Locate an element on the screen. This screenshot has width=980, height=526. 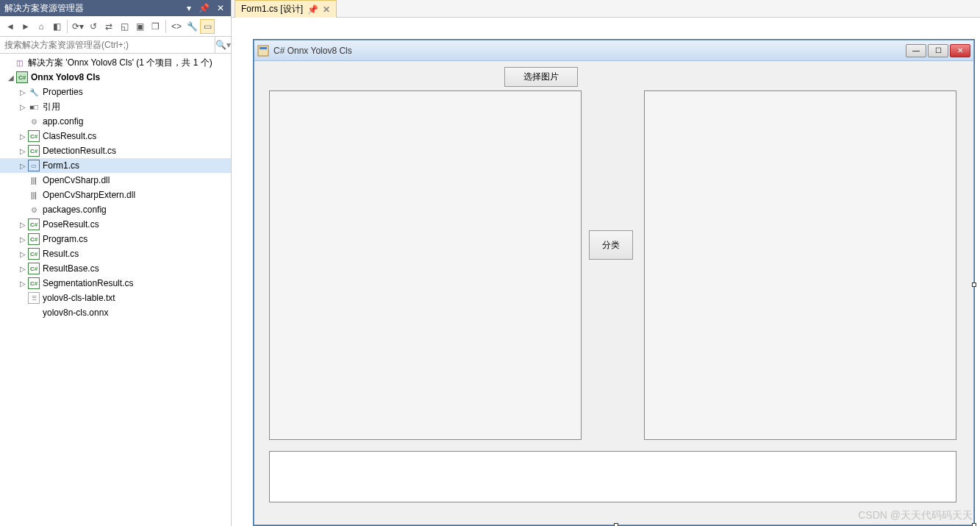
search-input is located at coordinates (107, 45).